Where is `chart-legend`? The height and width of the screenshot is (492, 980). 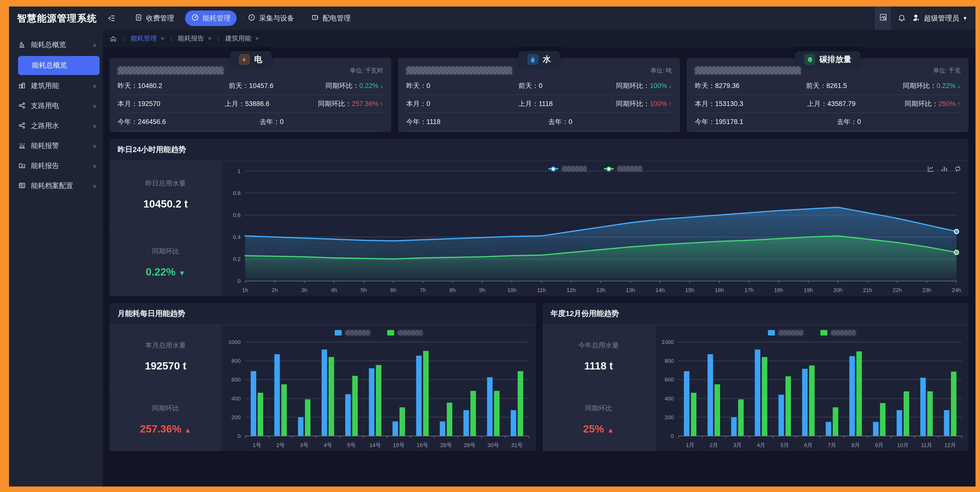
chart-legend is located at coordinates (812, 333).